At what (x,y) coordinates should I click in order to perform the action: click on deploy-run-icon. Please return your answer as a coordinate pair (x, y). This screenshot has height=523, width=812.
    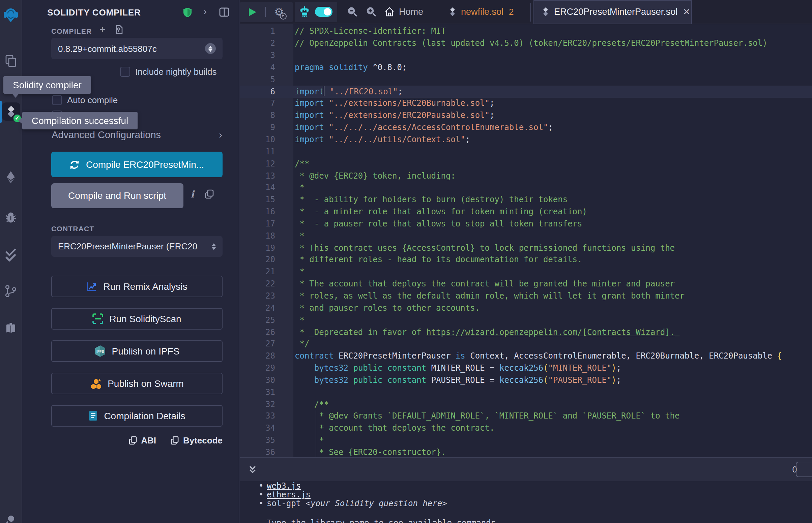
    Looking at the image, I should click on (11, 177).